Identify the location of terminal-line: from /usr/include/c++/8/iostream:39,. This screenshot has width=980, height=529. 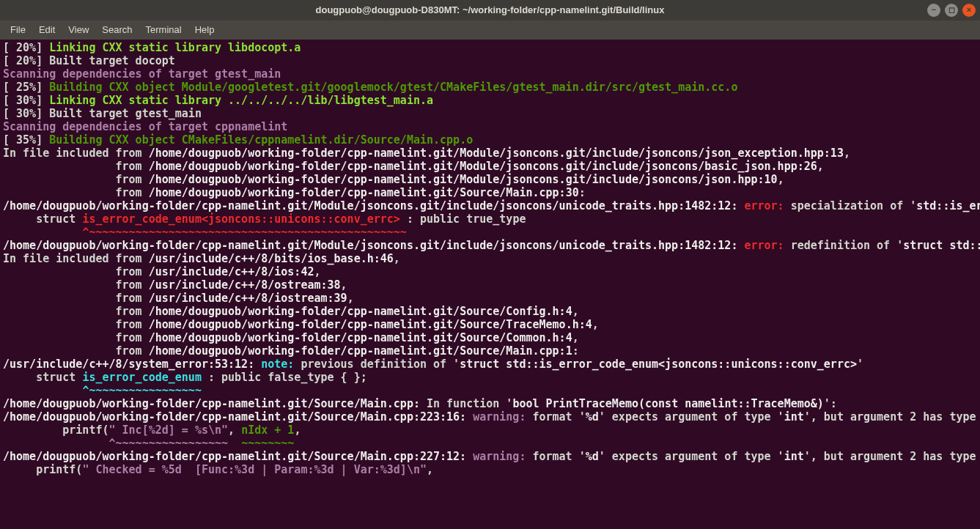
(490, 298).